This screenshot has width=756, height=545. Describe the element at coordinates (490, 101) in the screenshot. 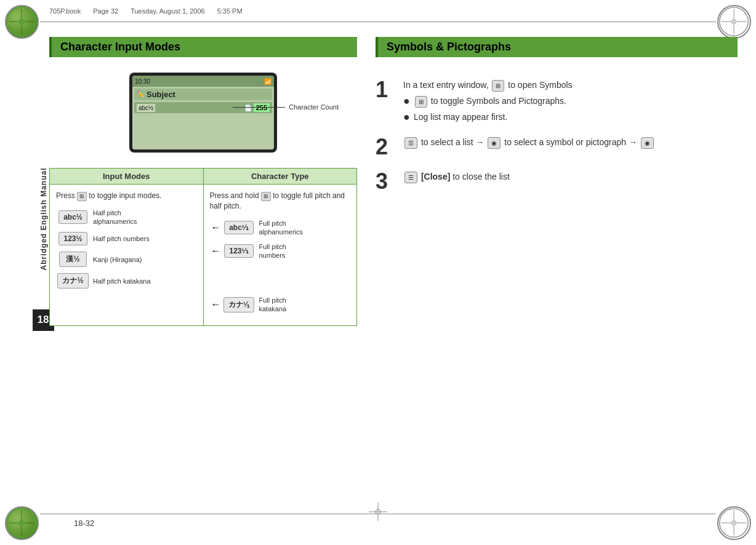

I see `step-1-bullet-1-text: ⊞ to toggle Symbols and Pictographs.` at that location.